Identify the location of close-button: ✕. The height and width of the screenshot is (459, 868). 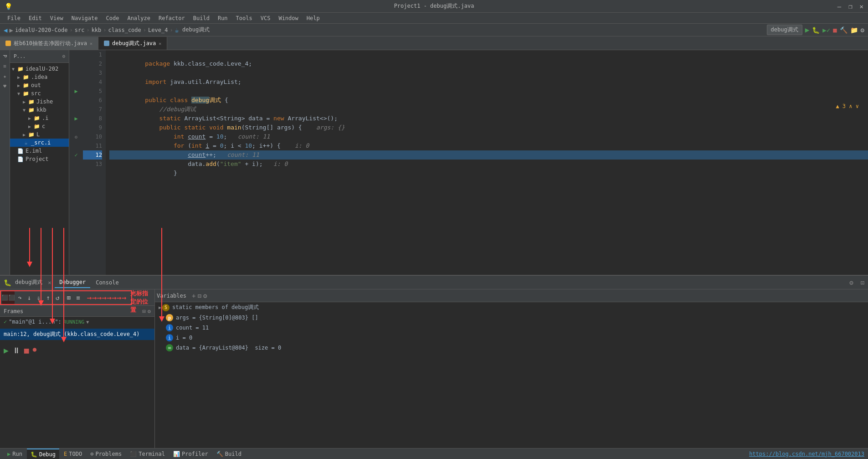
(862, 6).